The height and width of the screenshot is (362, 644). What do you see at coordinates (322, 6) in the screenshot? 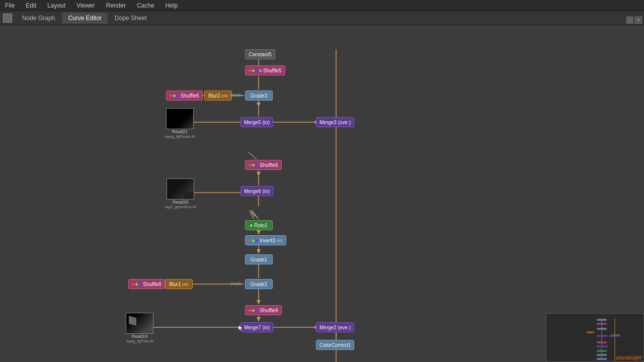
I see `menubar: File Edit Layout Viewer Render Cache Hel…` at bounding box center [322, 6].